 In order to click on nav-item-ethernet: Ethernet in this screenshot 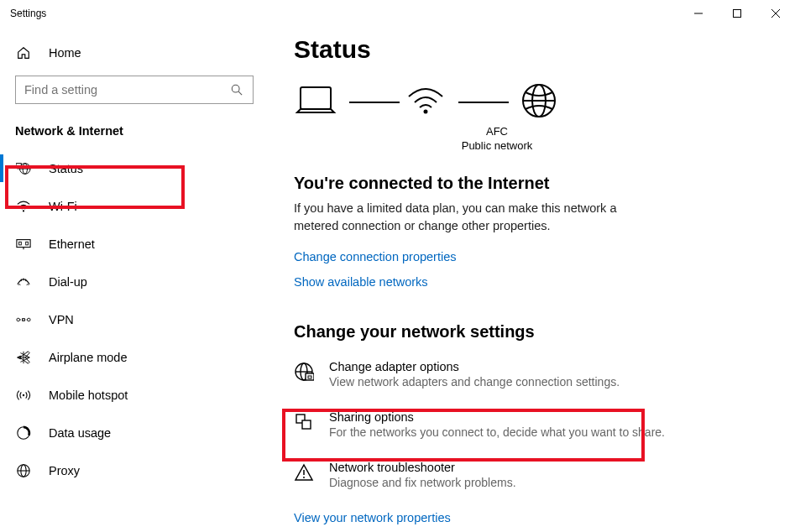, I will do `click(134, 243)`.